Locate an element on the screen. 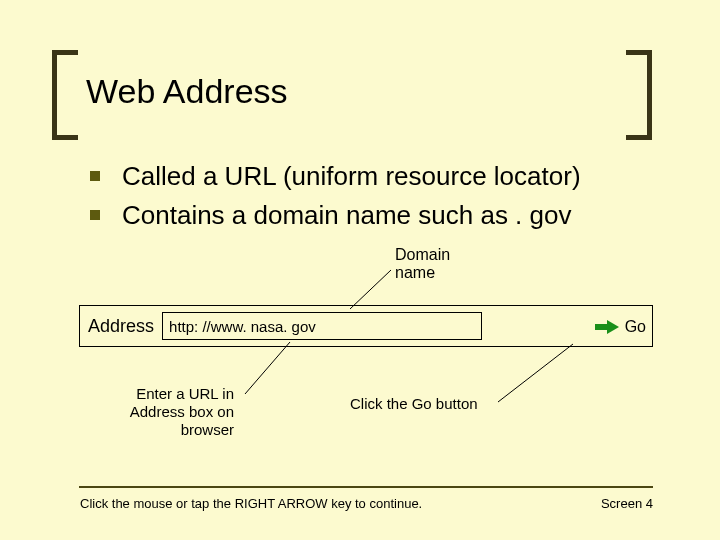 The height and width of the screenshot is (540, 720). url-input: http: //www. nasa. gov is located at coordinates (322, 326).